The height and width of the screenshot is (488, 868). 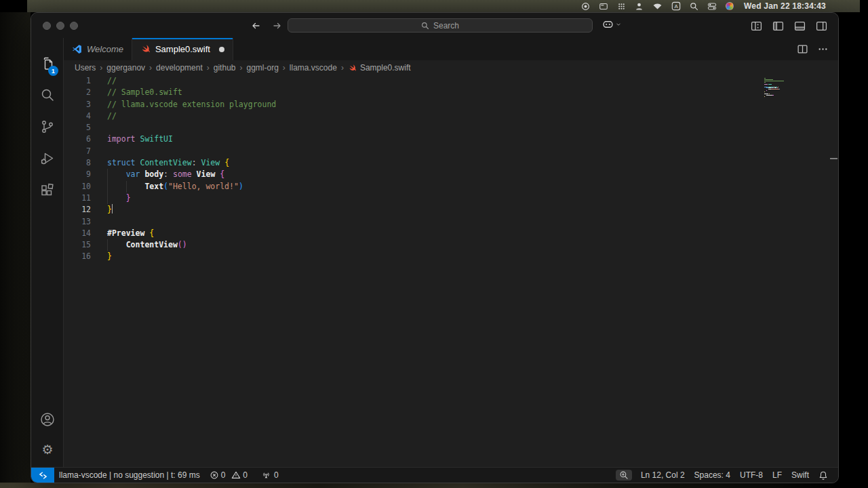 I want to click on sidebar-item-source-control, so click(x=47, y=127).